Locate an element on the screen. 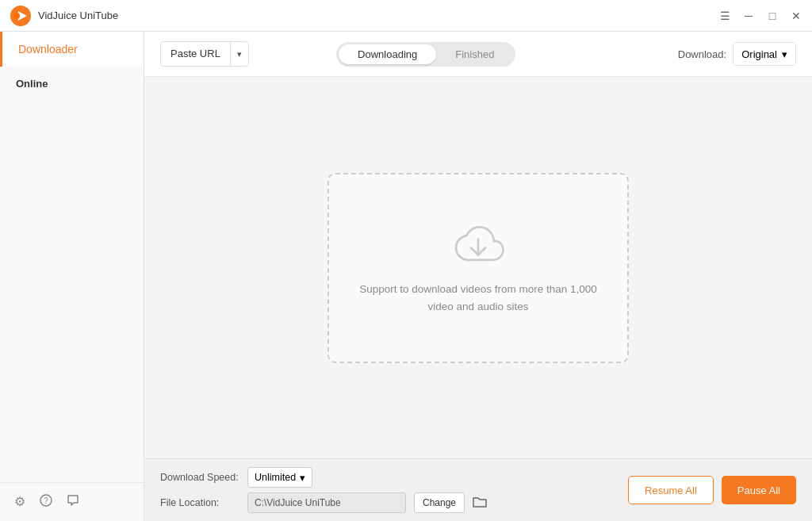 The image size is (812, 521). file-location-input is located at coordinates (327, 503).